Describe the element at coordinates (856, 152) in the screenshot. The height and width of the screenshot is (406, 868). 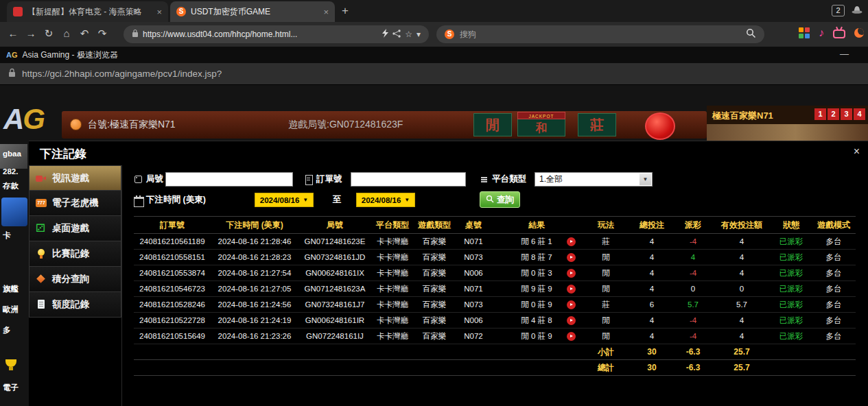
I see `close-icon: ×` at that location.